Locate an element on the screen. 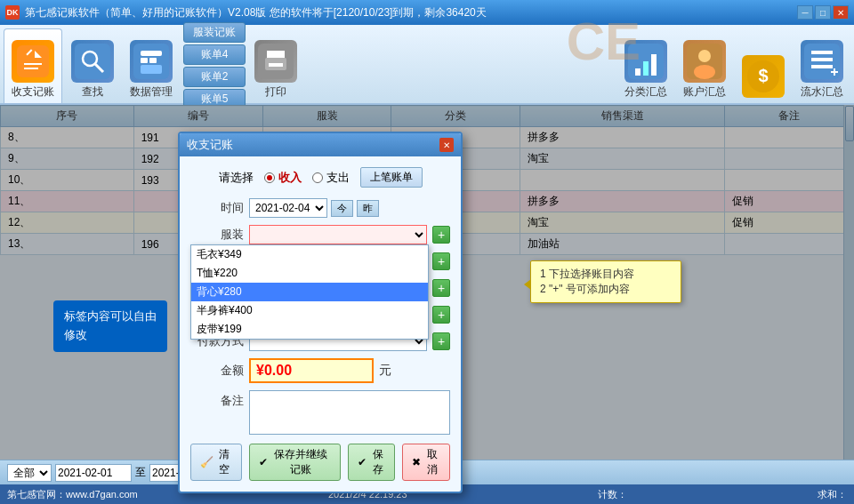  close-button: ✕ is located at coordinates (841, 12).